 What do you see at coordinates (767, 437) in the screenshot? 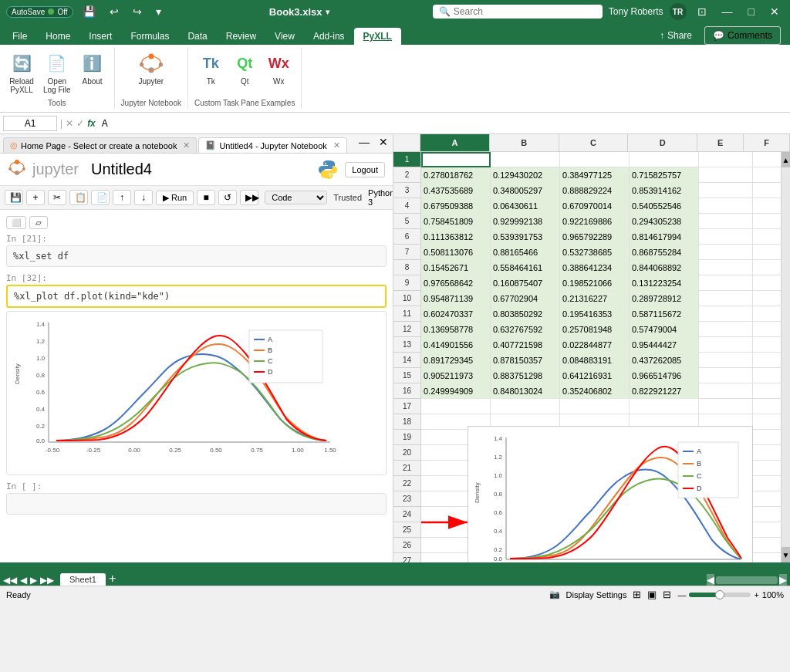
I see `cell-r19c6` at bounding box center [767, 437].